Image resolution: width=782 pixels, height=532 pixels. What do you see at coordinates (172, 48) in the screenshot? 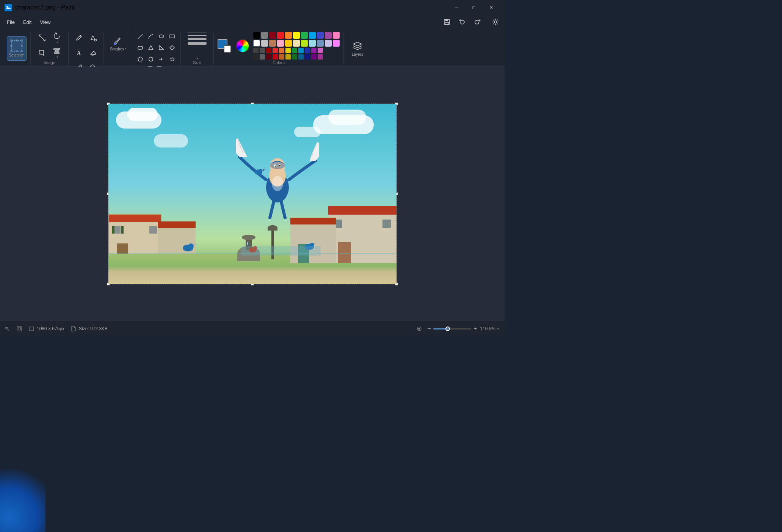
I see `shape-diamond-button` at bounding box center [172, 48].